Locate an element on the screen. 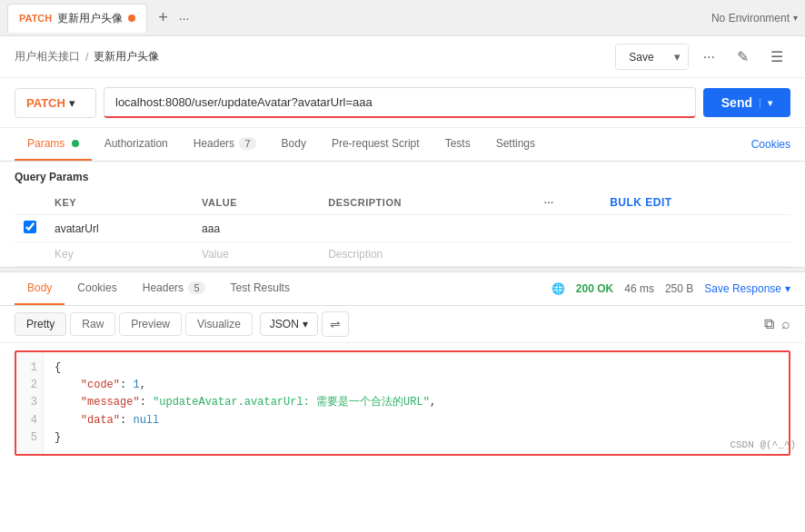  code-line-3: "message": "updateAvatar.avatarUrl: 需要是一… is located at coordinates (416, 403).